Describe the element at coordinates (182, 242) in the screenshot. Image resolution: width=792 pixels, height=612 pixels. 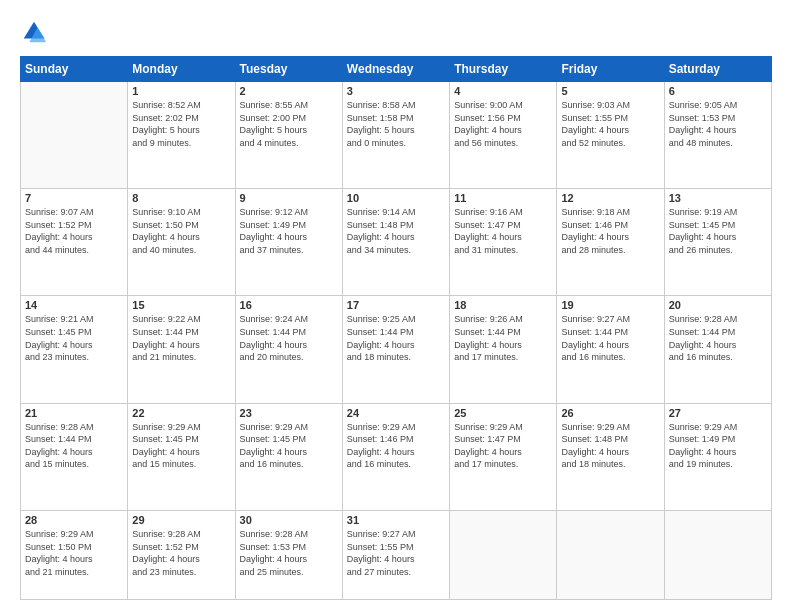
I see `calendar-cell: 8Sunrise: 9:10 AM Sunset: 1:50 PM Daylig…` at that location.